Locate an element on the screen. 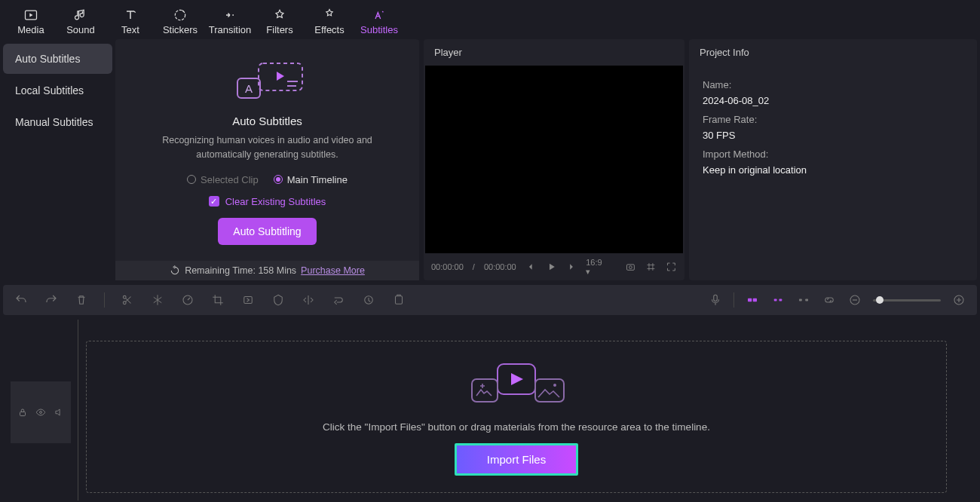  drop-zone-text: Click the "Import Files" button or drag … is located at coordinates (516, 427).